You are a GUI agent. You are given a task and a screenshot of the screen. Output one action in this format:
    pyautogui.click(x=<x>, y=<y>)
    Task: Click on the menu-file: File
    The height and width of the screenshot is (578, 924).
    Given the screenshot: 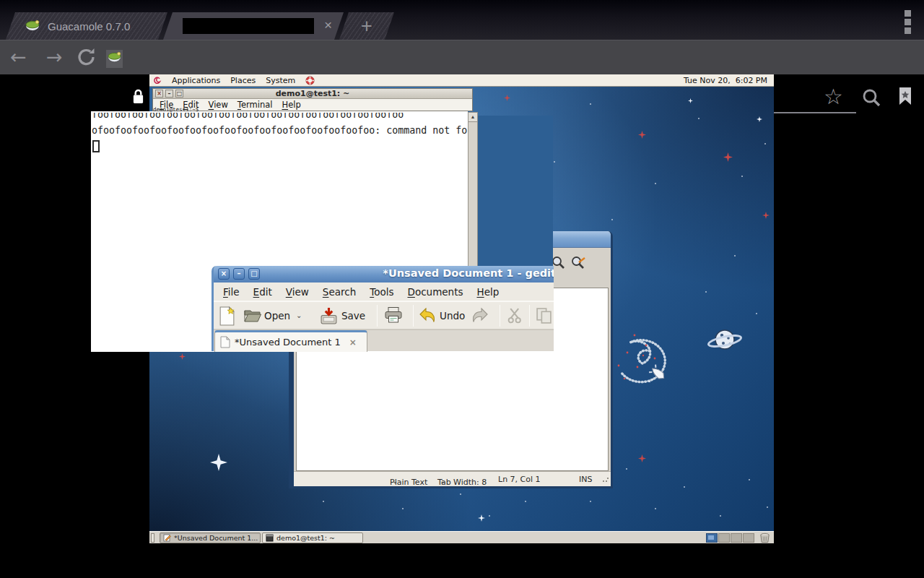 What is the action you would take?
    pyautogui.click(x=231, y=292)
    